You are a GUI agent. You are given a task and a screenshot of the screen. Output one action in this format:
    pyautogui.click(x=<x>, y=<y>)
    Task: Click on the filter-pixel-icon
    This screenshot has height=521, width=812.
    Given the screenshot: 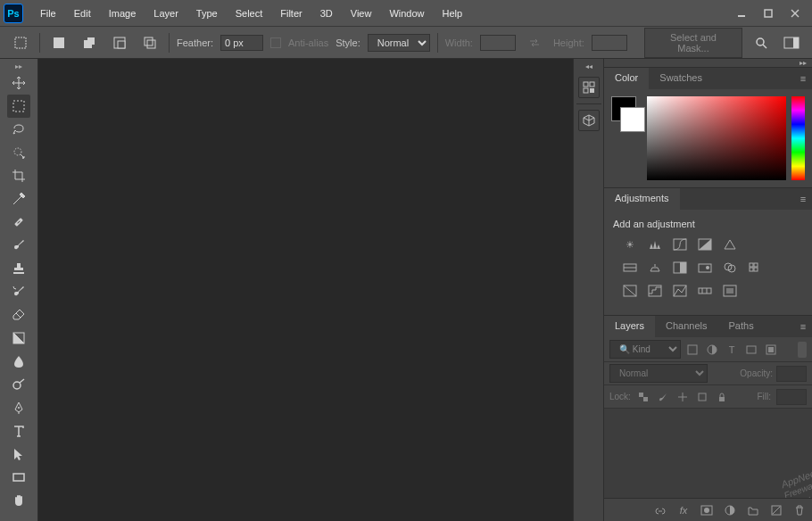 What is the action you would take?
    pyautogui.click(x=692, y=350)
    